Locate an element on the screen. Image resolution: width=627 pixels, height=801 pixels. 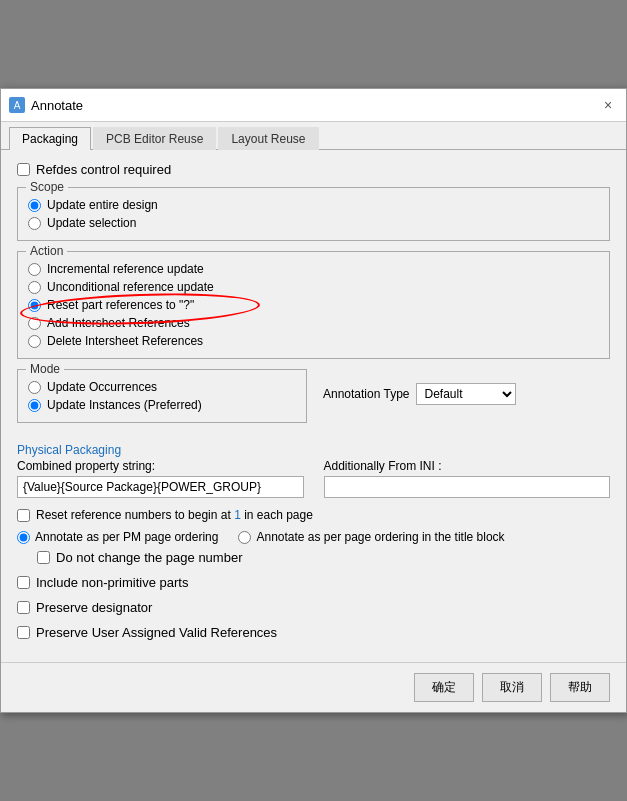
action-incremental-label: Incremental reference update is located at coordinates (126, 269).